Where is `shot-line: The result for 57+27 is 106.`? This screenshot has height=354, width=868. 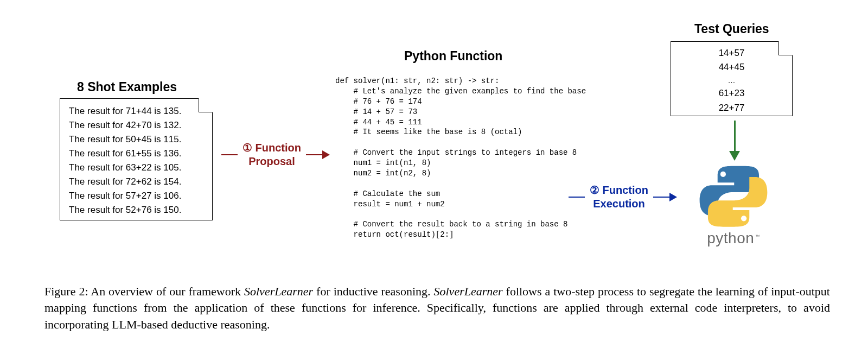
shot-line: The result for 57+27 is 106. is located at coordinates (136, 196).